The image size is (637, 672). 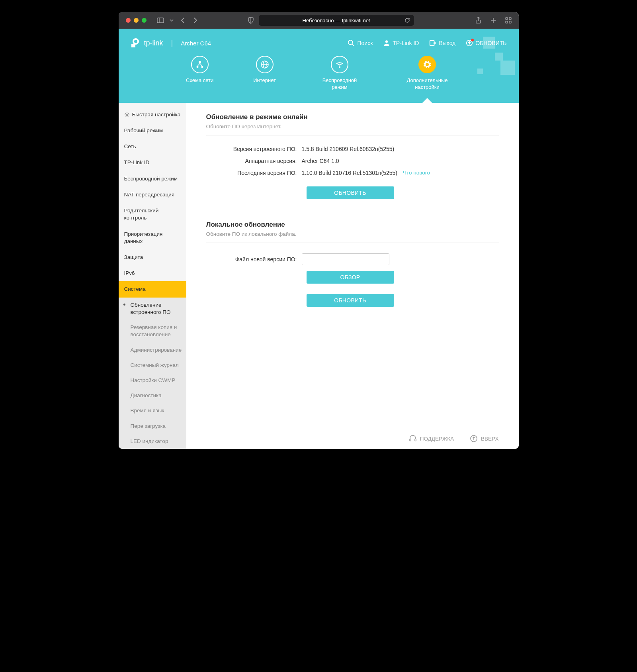 I want to click on sidebar-item-qos: Приоритезация данных, so click(x=152, y=238).